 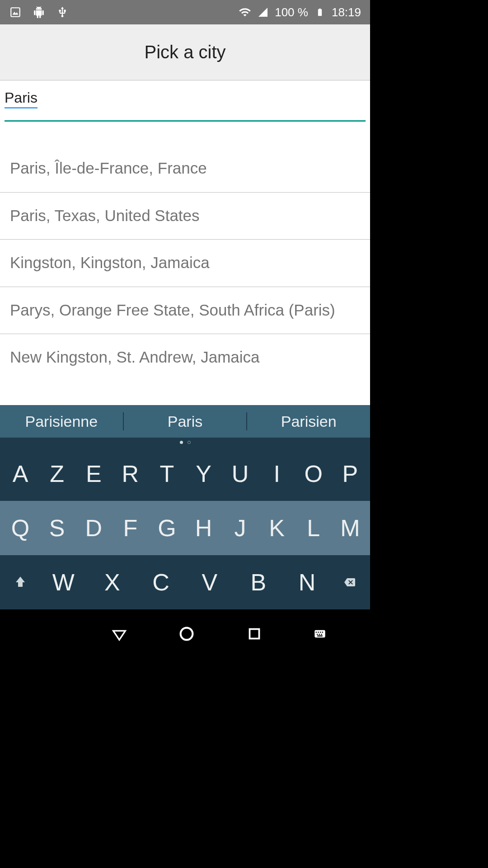 What do you see at coordinates (263, 12) in the screenshot?
I see `cellular-icon` at bounding box center [263, 12].